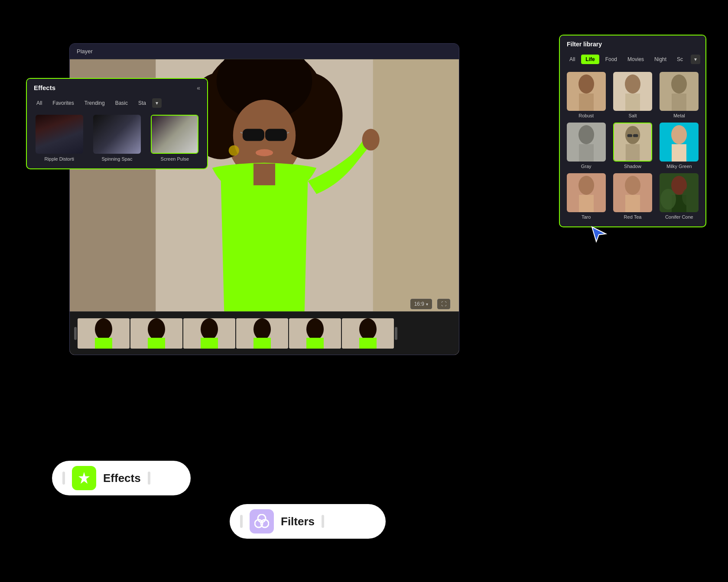  What do you see at coordinates (586, 116) in the screenshot?
I see `filter-name-robust: Robust` at bounding box center [586, 116].